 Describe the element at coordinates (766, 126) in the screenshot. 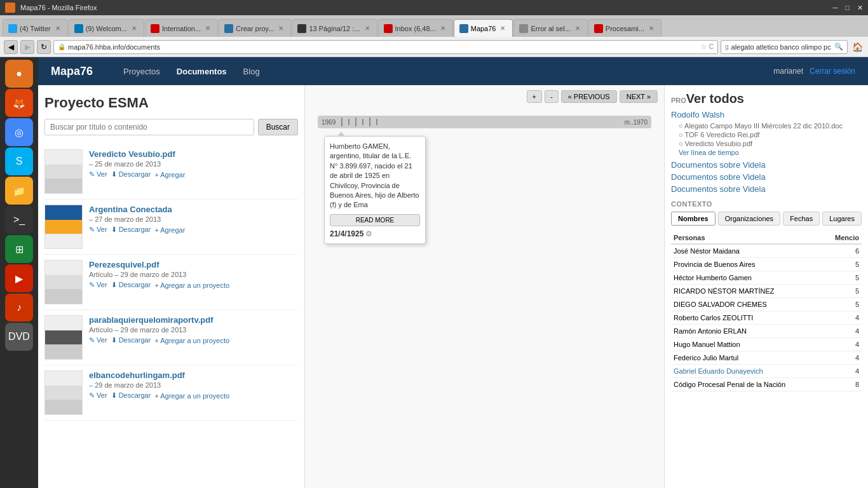

I see `sub-link-0: Alegato Campo Mayo III Miércoles 22 dic …` at that location.